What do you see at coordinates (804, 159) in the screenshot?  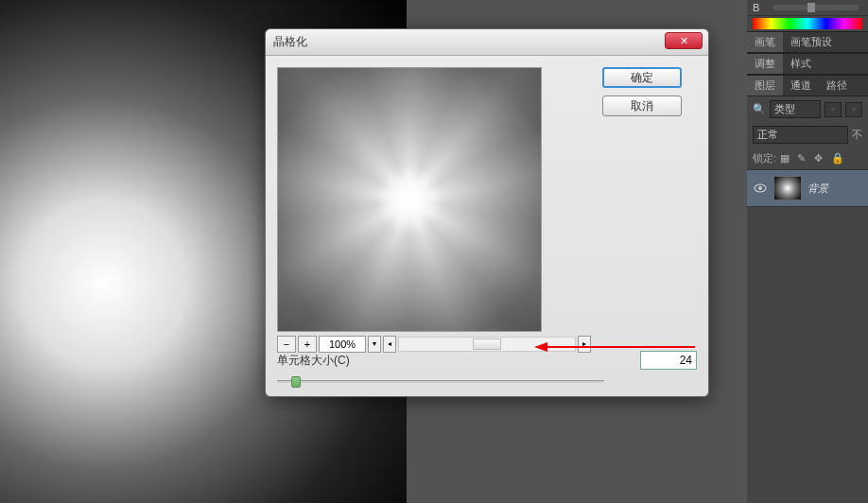 I see `lock-brush-icon: ✎` at bounding box center [804, 159].